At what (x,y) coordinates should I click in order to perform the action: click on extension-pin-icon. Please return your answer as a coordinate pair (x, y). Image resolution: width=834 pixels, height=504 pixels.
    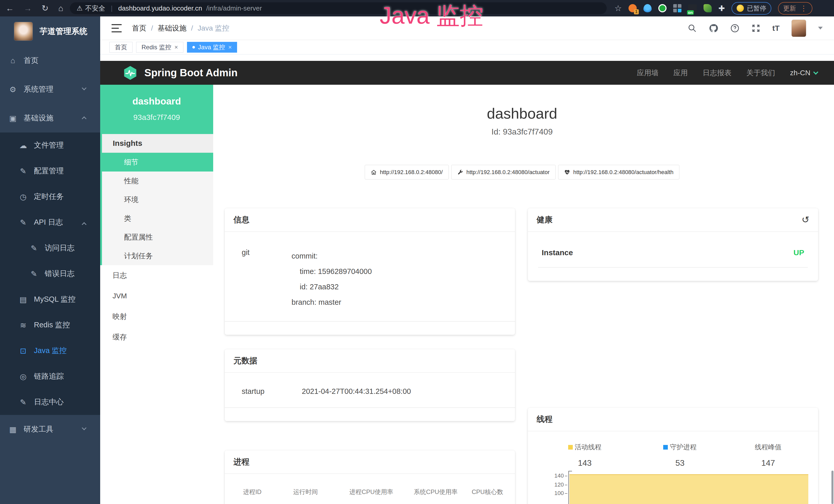
    Looking at the image, I should click on (648, 8).